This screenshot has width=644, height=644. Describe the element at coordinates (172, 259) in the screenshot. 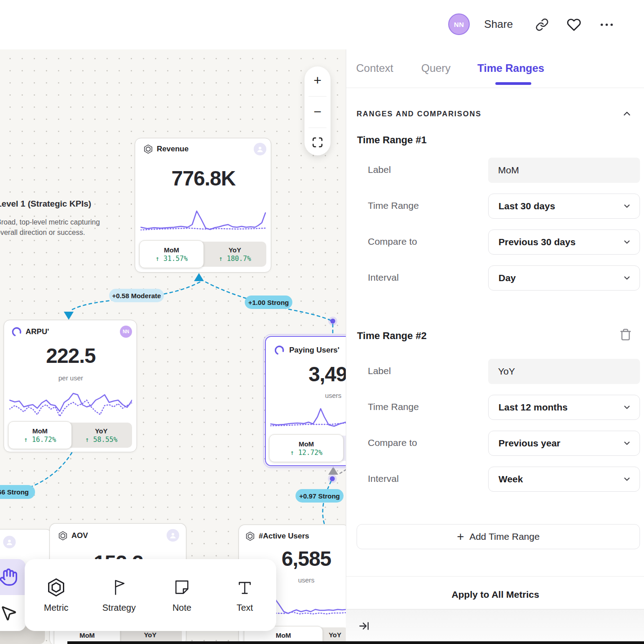

I see `segment-value: ↑ 31.57%` at that location.